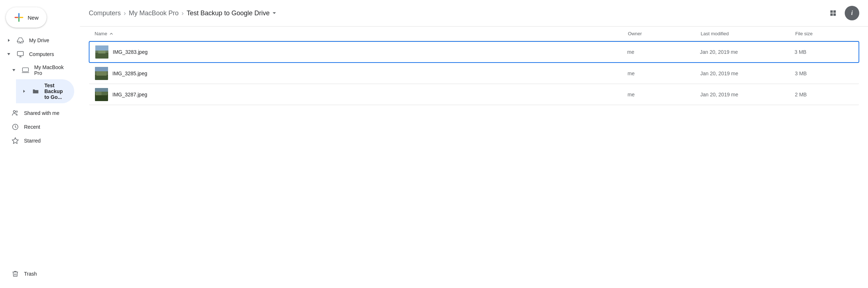 Image resolution: width=868 pixels, height=288 pixels. Describe the element at coordinates (43, 91) in the screenshot. I see `macbook-sub: Test Backup to Go...` at that location.